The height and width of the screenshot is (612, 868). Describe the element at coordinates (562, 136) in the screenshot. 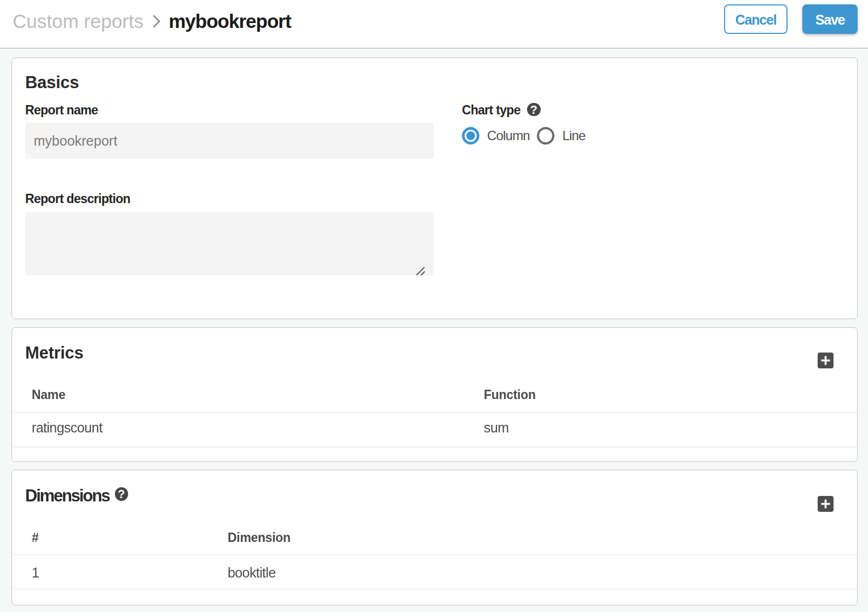

I see `radio-line: Line` at that location.